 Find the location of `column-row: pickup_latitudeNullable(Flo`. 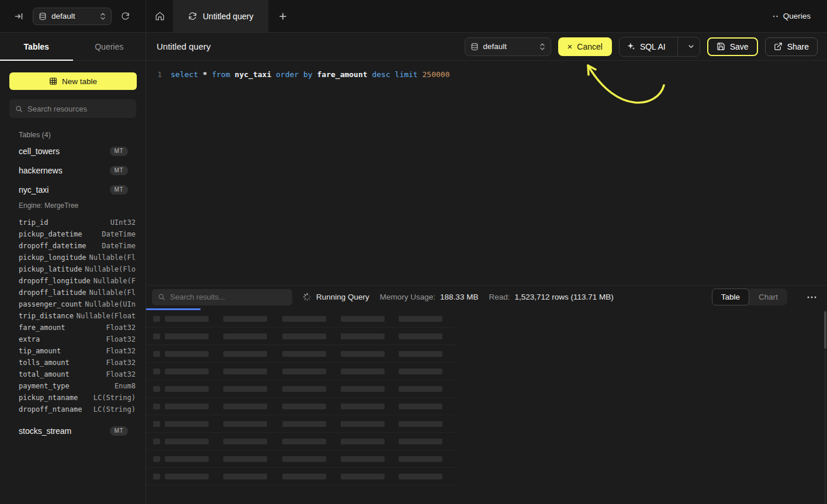

column-row: pickup_latitudeNullable(Flo is located at coordinates (72, 269).